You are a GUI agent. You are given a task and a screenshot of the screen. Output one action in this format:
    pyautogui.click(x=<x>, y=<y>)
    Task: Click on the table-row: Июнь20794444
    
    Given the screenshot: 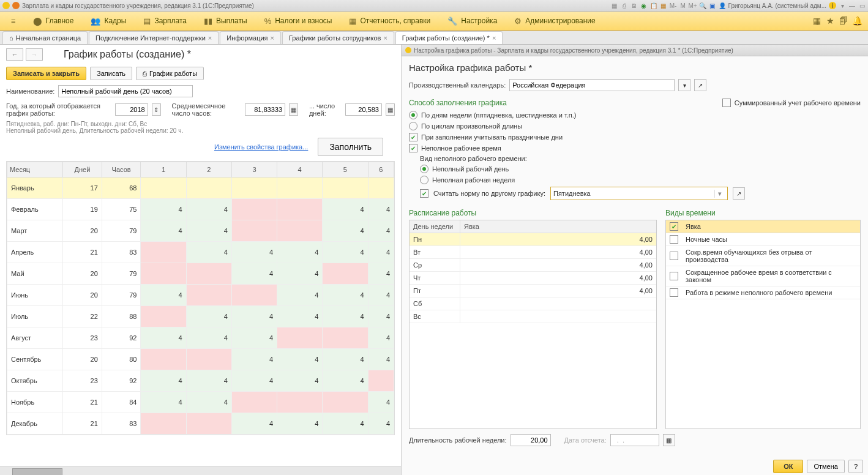 What is the action you would take?
    pyautogui.click(x=201, y=295)
    